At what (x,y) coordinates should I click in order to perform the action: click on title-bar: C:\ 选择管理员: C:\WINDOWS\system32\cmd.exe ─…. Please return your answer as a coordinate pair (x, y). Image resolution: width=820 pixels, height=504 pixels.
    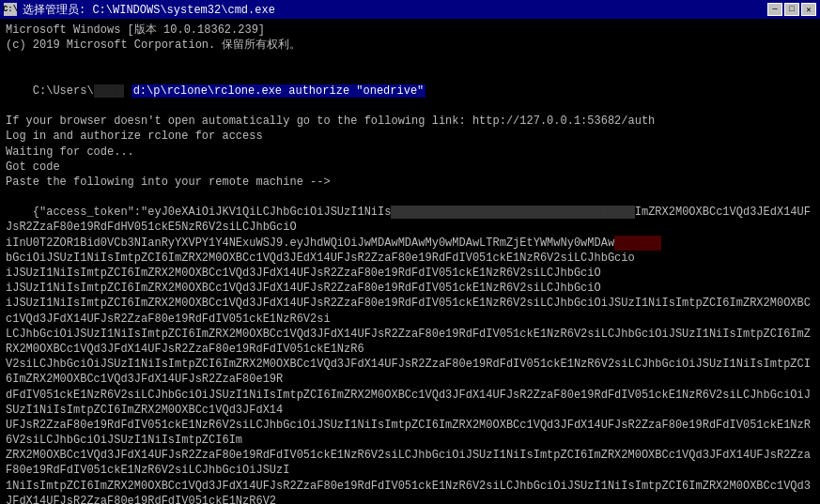
    Looking at the image, I should click on (410, 9).